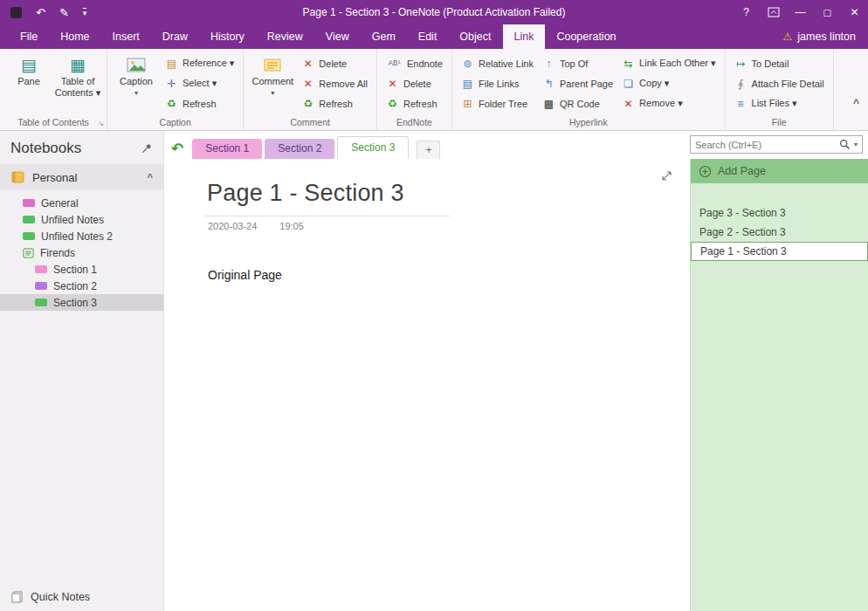 The width and height of the screenshot is (868, 611). What do you see at coordinates (16, 12) in the screenshot?
I see `app-icon` at bounding box center [16, 12].